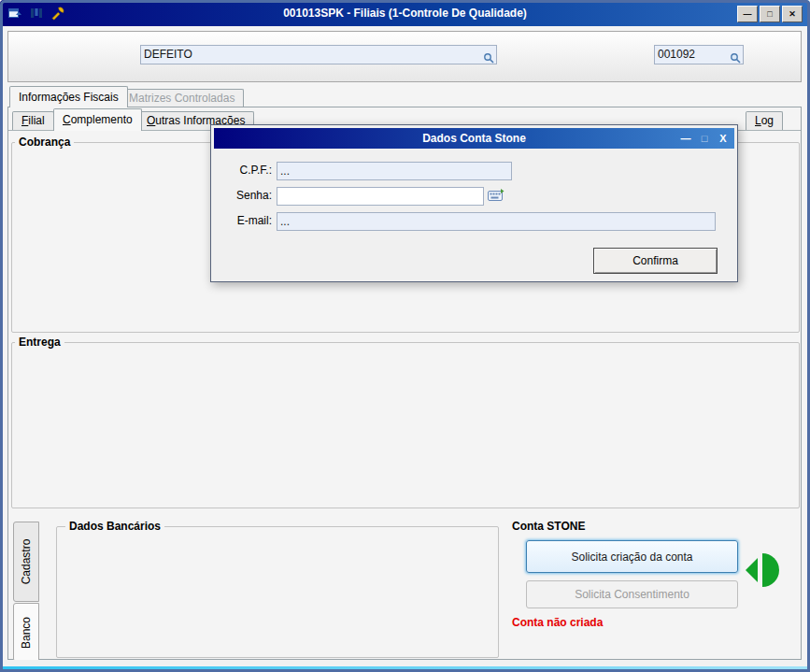 This screenshot has height=672, width=810. What do you see at coordinates (704, 138) in the screenshot?
I see `dialog-maximize-button: □` at bounding box center [704, 138].